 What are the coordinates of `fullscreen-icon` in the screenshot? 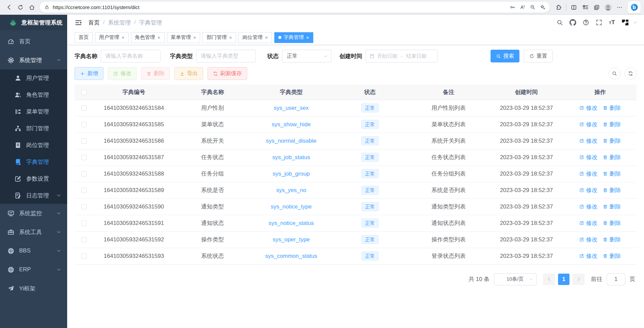 It's located at (599, 22).